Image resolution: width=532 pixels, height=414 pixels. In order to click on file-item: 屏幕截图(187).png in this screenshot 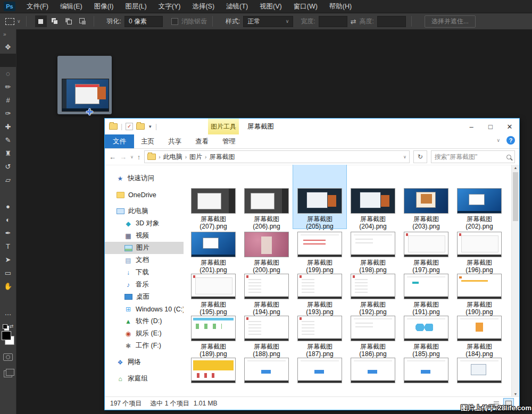, I will do `click(320, 334)`.